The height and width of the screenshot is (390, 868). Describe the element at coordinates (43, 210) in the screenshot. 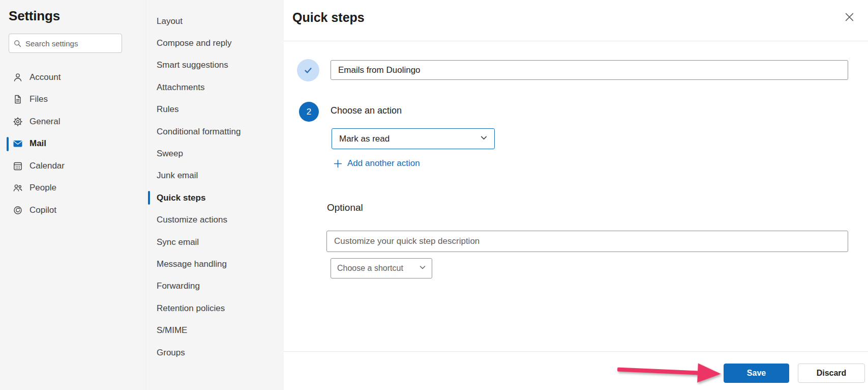

I see `sidebar-item-label: Copilot` at that location.